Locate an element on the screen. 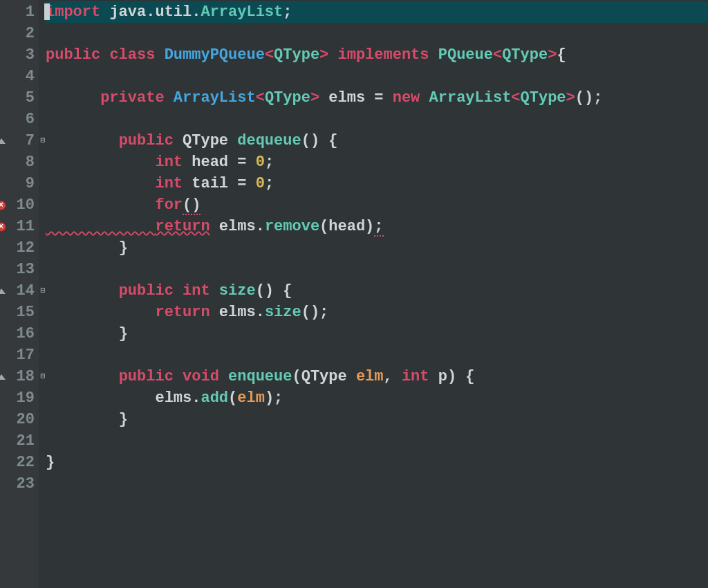  gutter-line: 8 is located at coordinates (19, 162).